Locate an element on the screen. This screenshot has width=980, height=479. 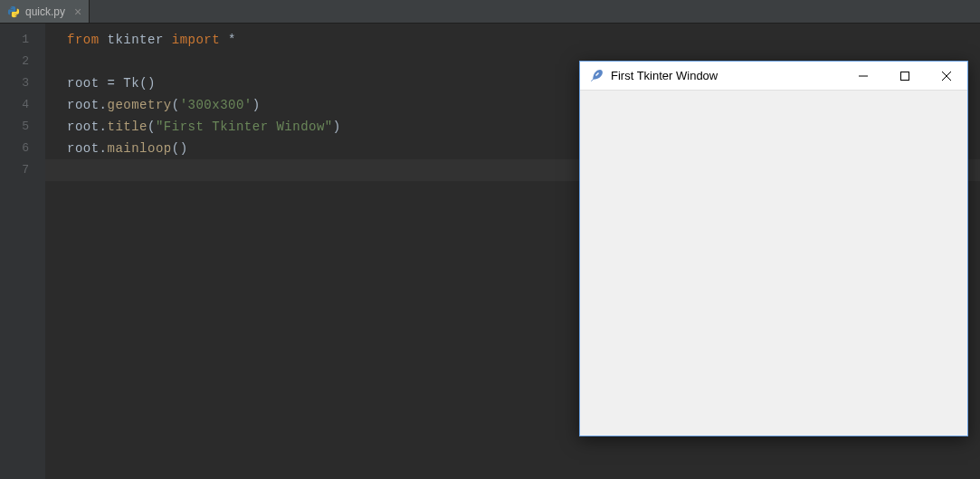
file-tab: quick.py × is located at coordinates (45, 11).